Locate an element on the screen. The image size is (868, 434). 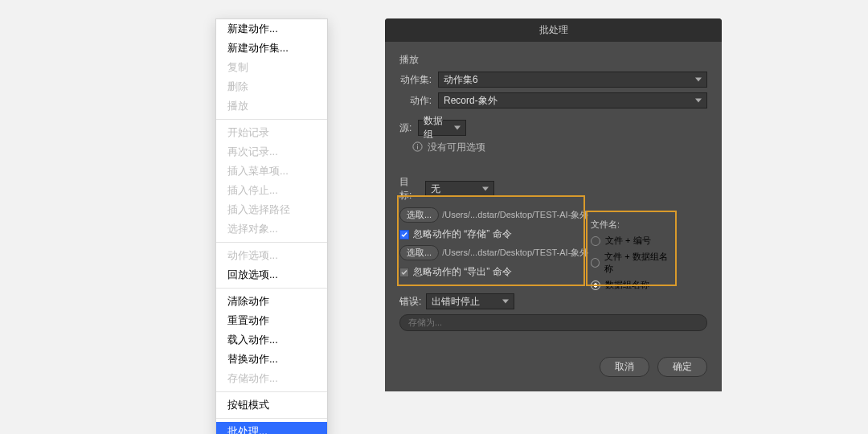
error-label: 错误: is located at coordinates (410, 302).